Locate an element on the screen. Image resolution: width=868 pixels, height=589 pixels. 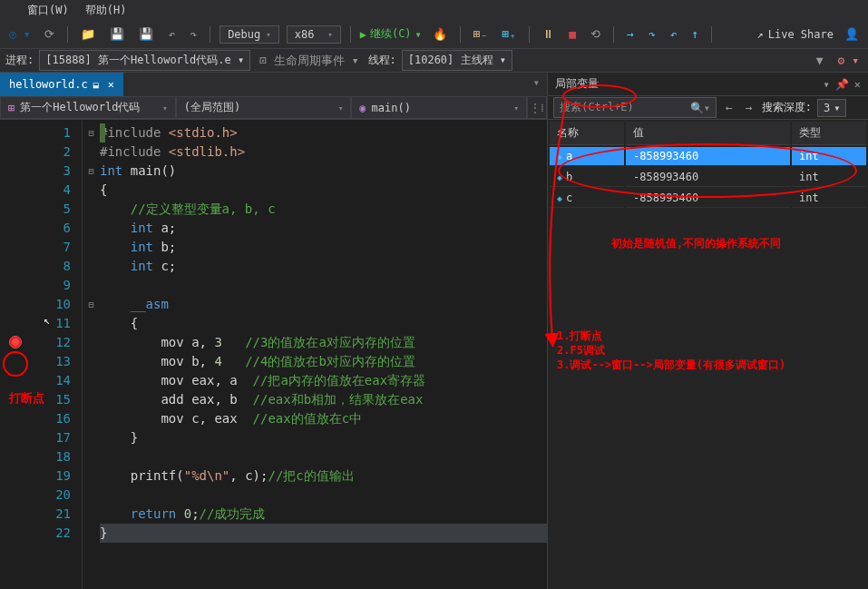
annotation-random: 初始是随机值,不同的操作系统不同 is located at coordinates (697, 243).